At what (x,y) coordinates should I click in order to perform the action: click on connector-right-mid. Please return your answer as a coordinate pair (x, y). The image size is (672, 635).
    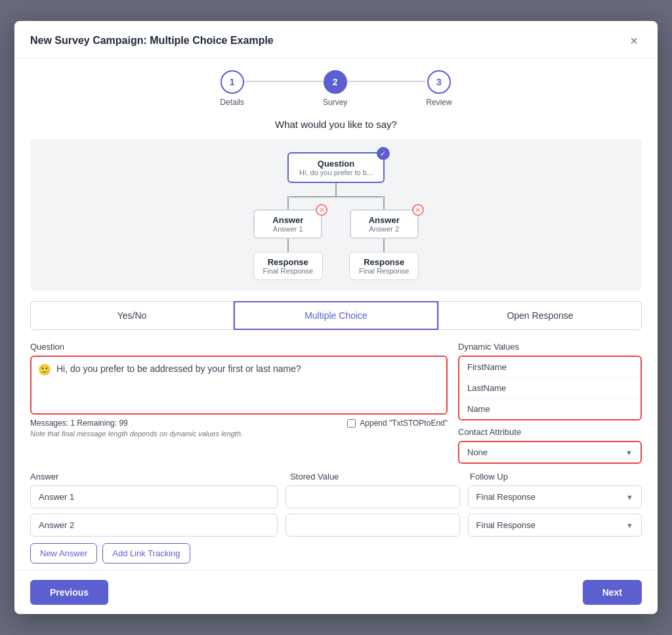
    Looking at the image, I should click on (384, 245).